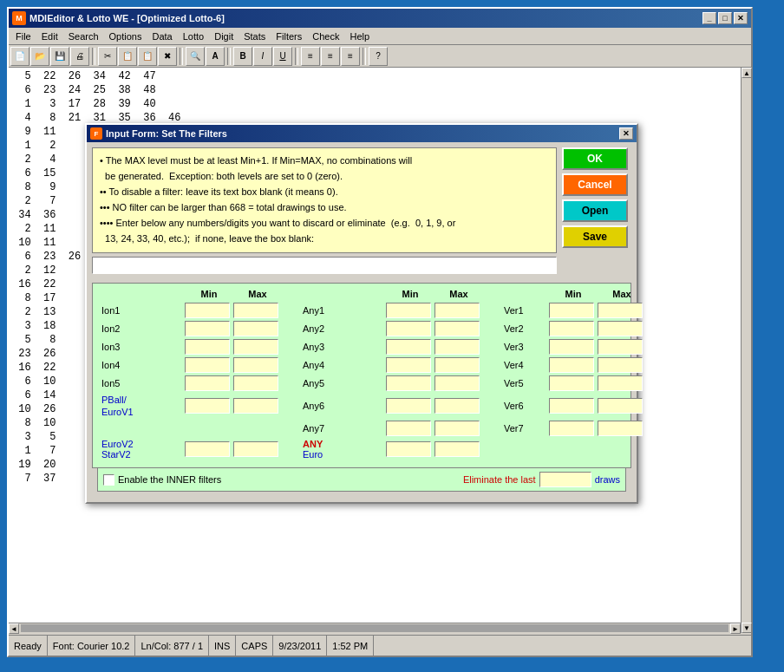  Describe the element at coordinates (283, 56) in the screenshot. I see `toolbar-underline: U` at that location.